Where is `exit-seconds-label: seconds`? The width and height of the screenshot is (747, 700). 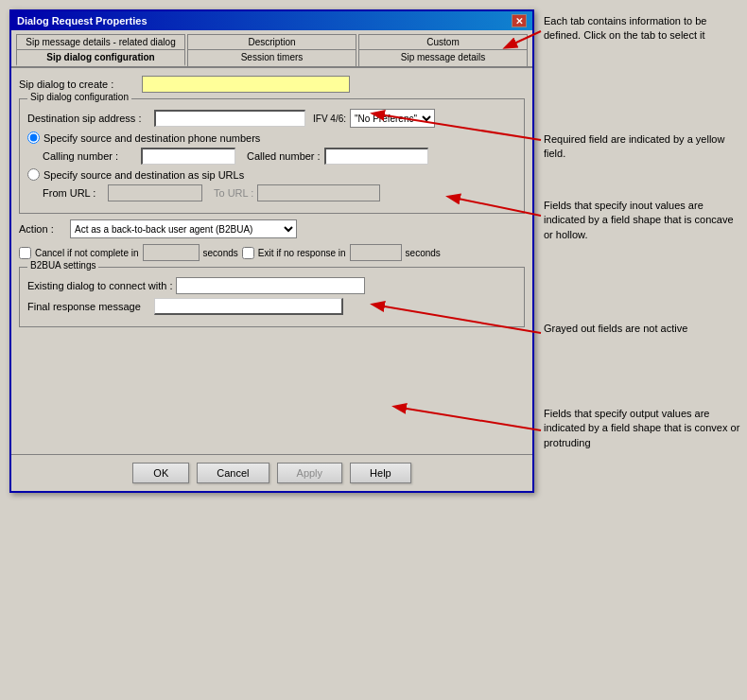
exit-seconds-label: seconds is located at coordinates (424, 254).